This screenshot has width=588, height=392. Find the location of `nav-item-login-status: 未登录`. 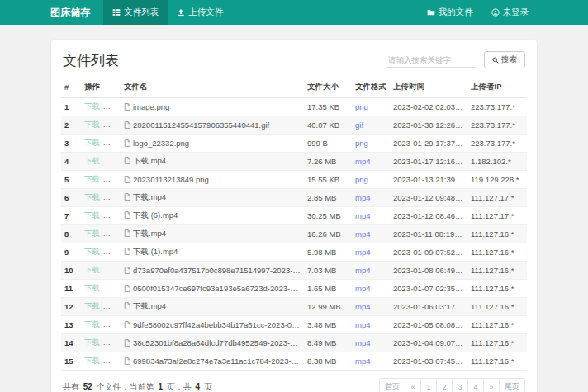

nav-item-login-status: 未登录 is located at coordinates (510, 12).